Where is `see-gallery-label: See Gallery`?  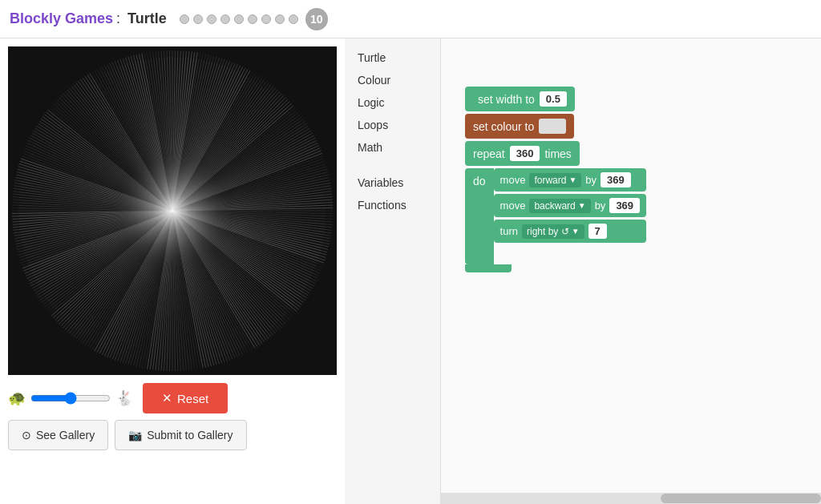
see-gallery-label: See Gallery is located at coordinates (66, 435).